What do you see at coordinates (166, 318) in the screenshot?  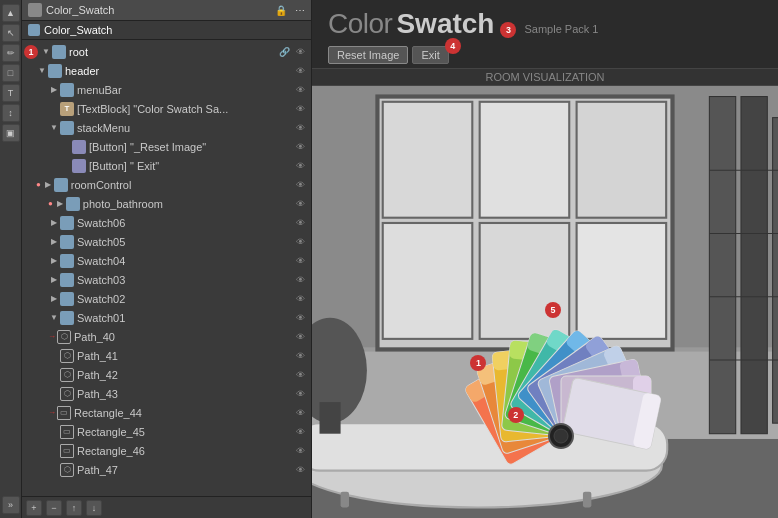 I see `tree-row-swatch01: Swatch01 👁` at bounding box center [166, 318].